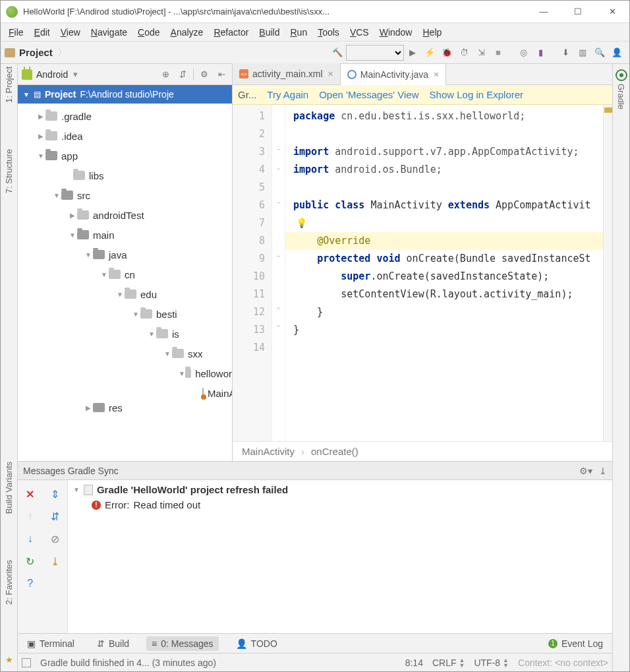 This screenshot has width=630, height=672. I want to click on event-log-tab: 1 Event Log, so click(576, 644).